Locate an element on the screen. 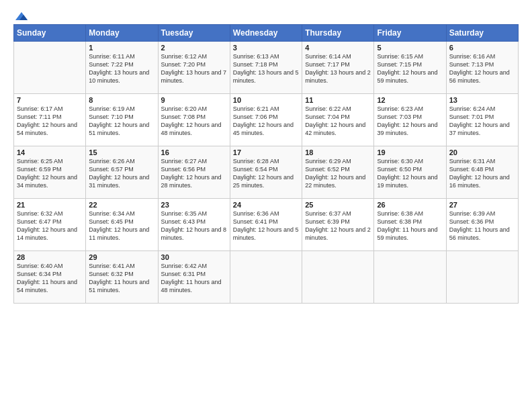 The image size is (532, 411). day-number: 27 is located at coordinates (482, 205).